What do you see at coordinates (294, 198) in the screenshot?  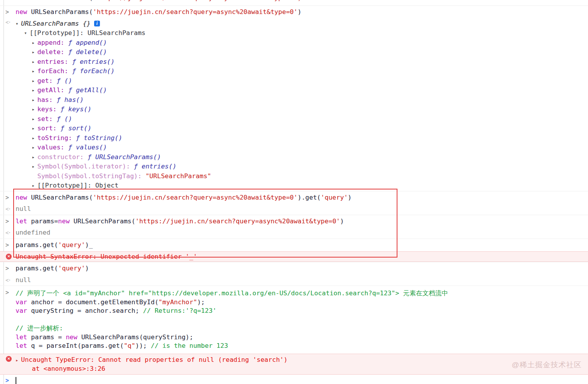 I see `command-get-query-chained: >new URLSearchParams('https://juejin.cn/…` at bounding box center [294, 198].